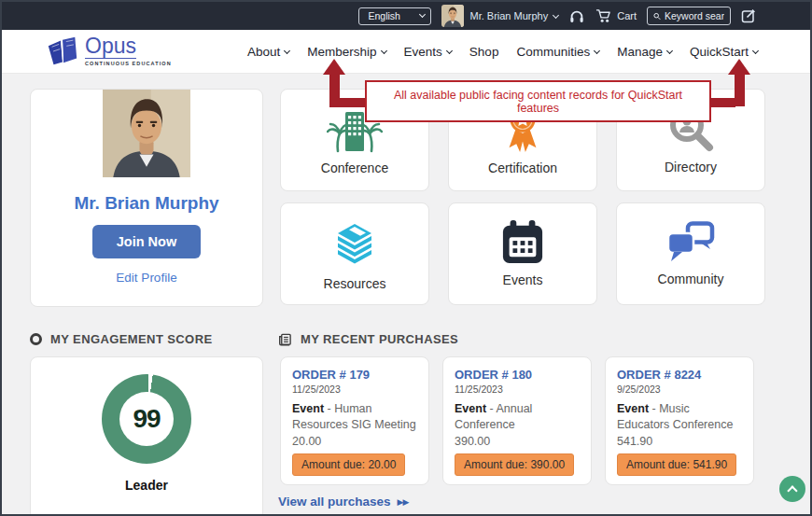 The width and height of the screenshot is (812, 516). What do you see at coordinates (691, 167) in the screenshot?
I see `feature-label: Directory` at bounding box center [691, 167].